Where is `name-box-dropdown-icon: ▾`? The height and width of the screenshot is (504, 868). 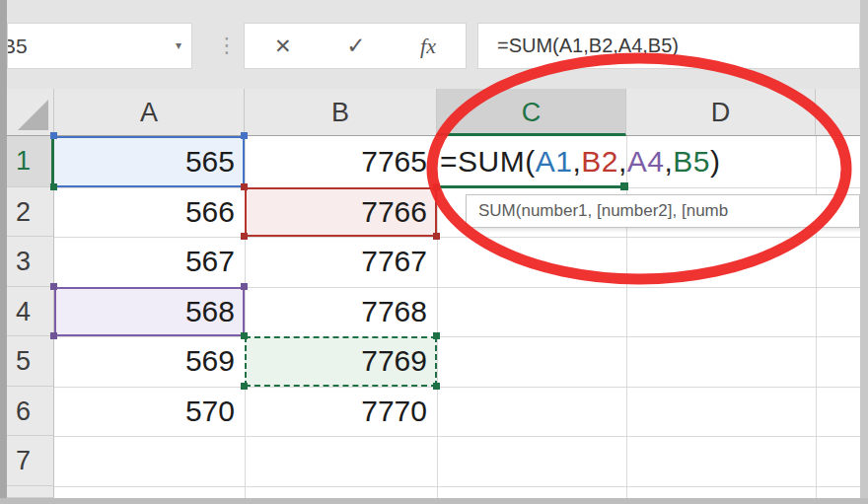 name-box-dropdown-icon: ▾ is located at coordinates (179, 45).